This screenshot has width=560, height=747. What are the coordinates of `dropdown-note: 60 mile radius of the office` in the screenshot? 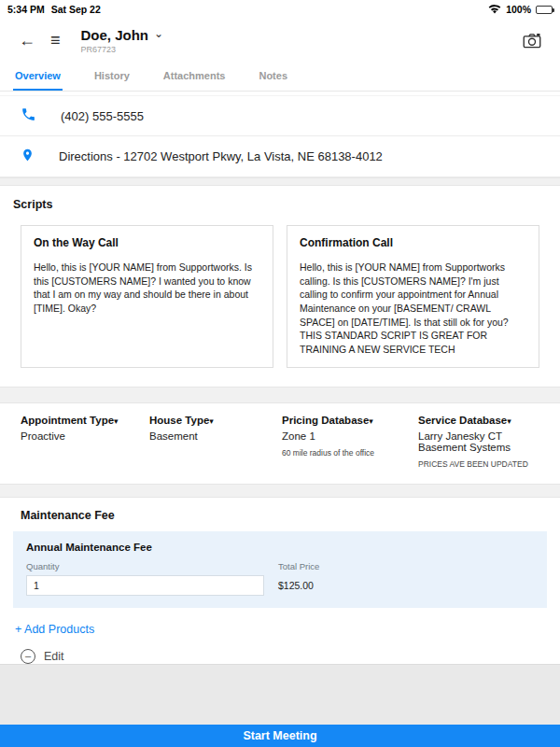 It's located at (350, 453).